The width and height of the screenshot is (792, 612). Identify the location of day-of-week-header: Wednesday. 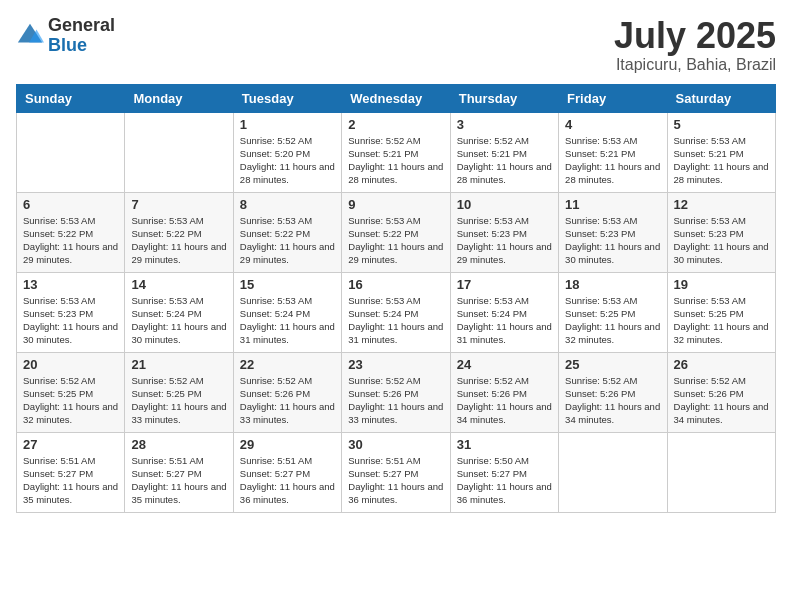
(396, 98).